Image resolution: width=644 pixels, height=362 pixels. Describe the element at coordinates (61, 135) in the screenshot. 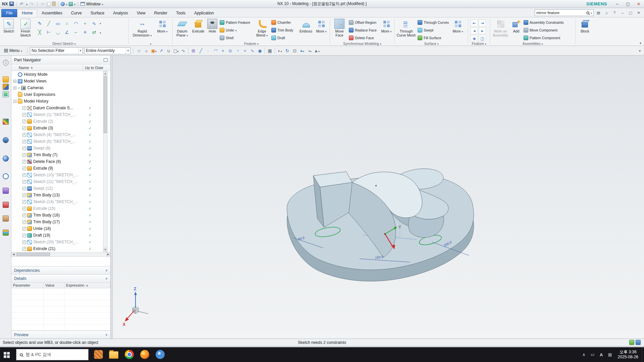

I see `tree-item: ✓Sketch (4) "SKETCH_...✓` at that location.